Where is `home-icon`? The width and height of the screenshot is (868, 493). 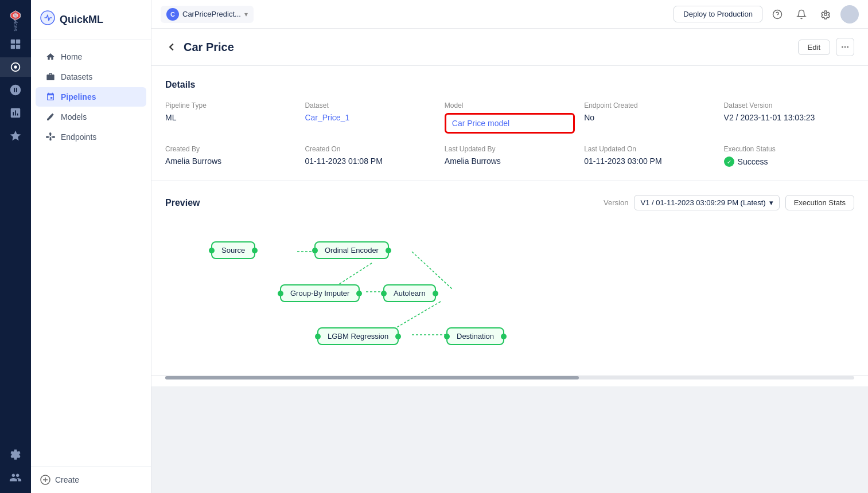 home-icon is located at coordinates (50, 57).